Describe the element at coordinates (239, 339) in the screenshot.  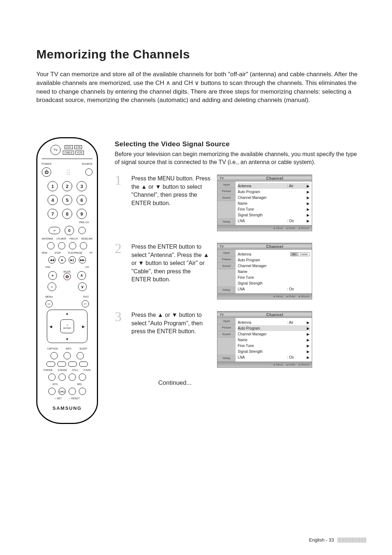
I see `step: 3Press the ▲ or ▼ button to select "Auto…` at that location.